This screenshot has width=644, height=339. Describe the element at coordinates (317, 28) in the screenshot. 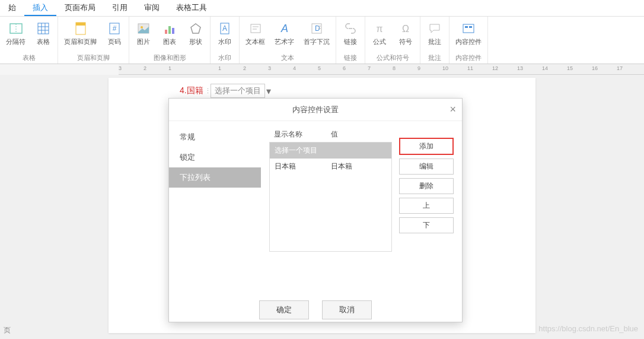

I see `dropcap-icon: D` at that location.